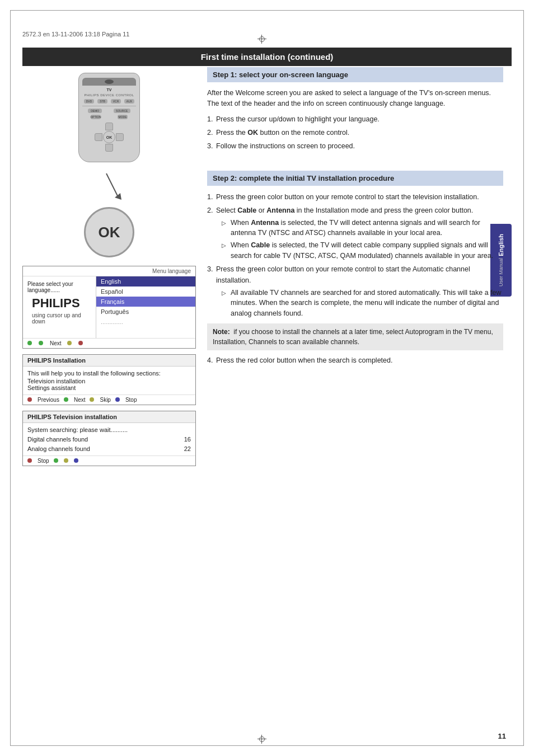  I want to click on nav-yellow-dot2, so click(92, 400).